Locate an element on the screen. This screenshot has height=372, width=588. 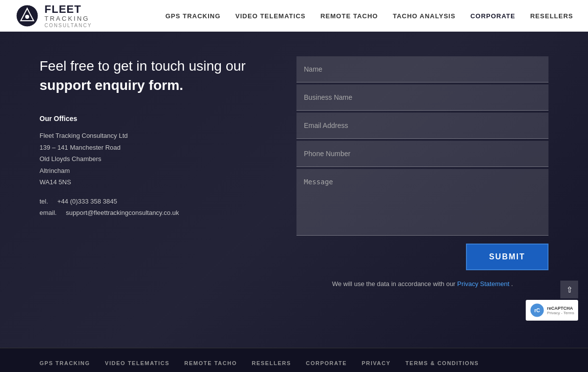
email-label: email. is located at coordinates (48, 212).